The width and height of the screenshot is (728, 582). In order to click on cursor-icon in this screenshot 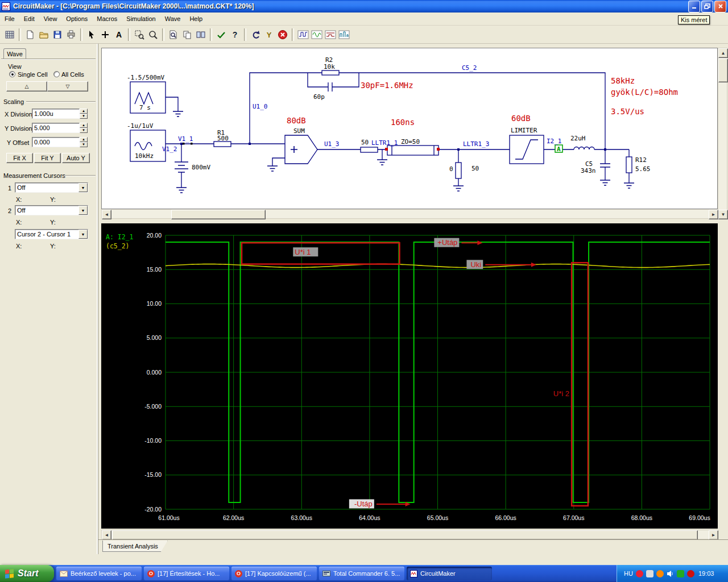, I will do `click(92, 35)`.